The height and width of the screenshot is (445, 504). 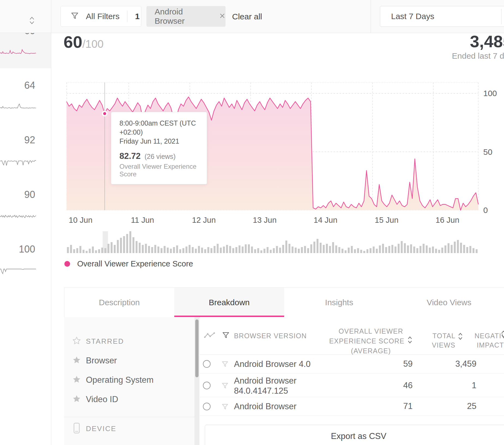 I want to click on row-score: 59, so click(x=394, y=364).